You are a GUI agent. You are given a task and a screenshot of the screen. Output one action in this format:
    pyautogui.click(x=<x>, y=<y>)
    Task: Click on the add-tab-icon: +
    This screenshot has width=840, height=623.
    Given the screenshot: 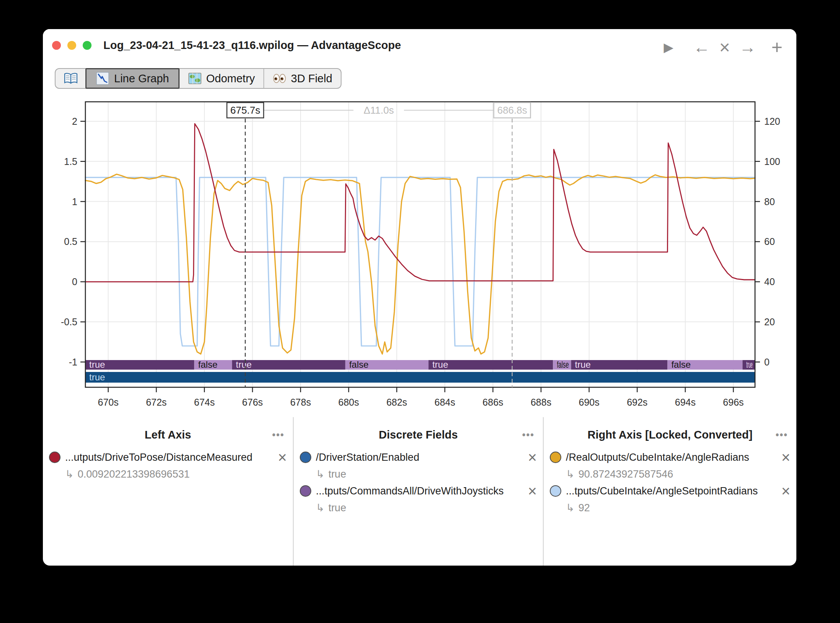 What is the action you would take?
    pyautogui.click(x=777, y=47)
    